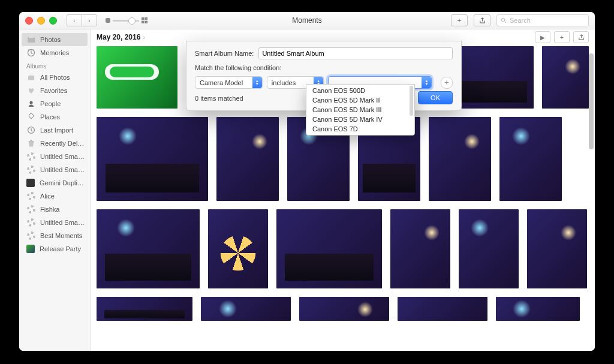  I want to click on dropdown-option: Canon EOS 5D Mark III, so click(360, 110).